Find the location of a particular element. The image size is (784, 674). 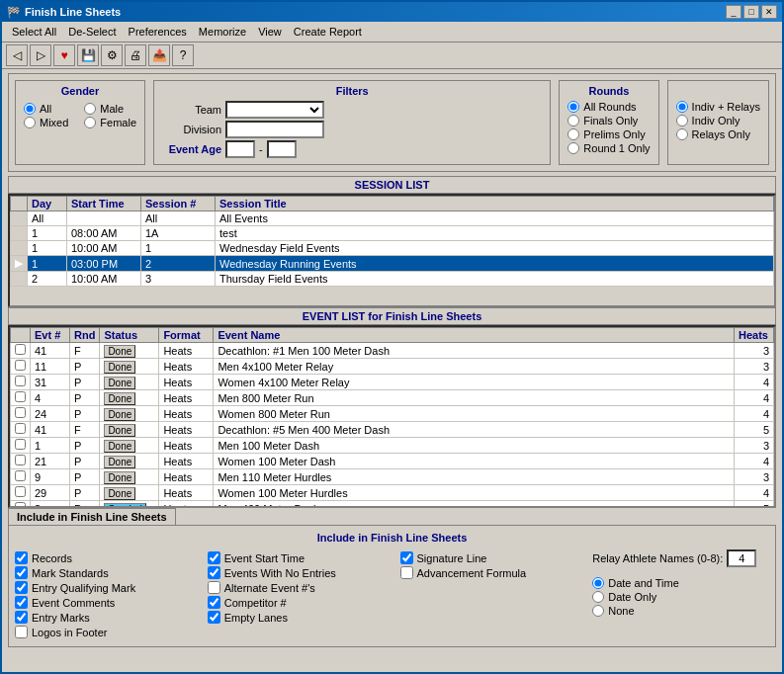

maximize-button: □ is located at coordinates (751, 12).